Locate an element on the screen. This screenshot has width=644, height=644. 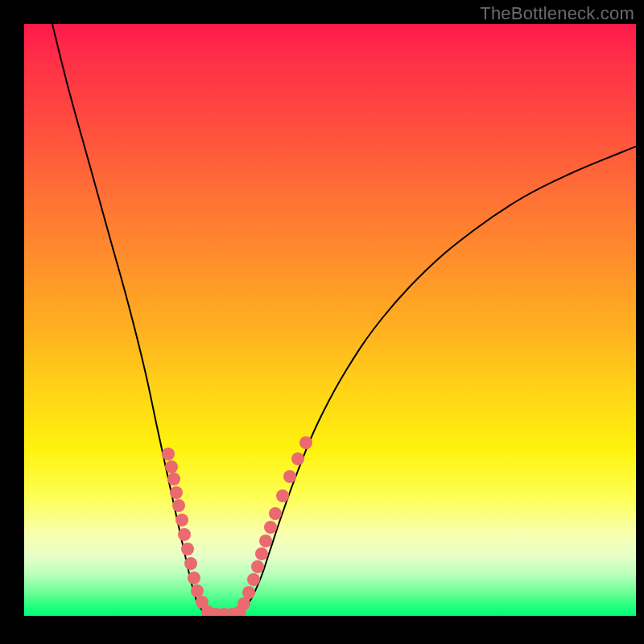
dot-cluster-right is located at coordinates (275, 523).